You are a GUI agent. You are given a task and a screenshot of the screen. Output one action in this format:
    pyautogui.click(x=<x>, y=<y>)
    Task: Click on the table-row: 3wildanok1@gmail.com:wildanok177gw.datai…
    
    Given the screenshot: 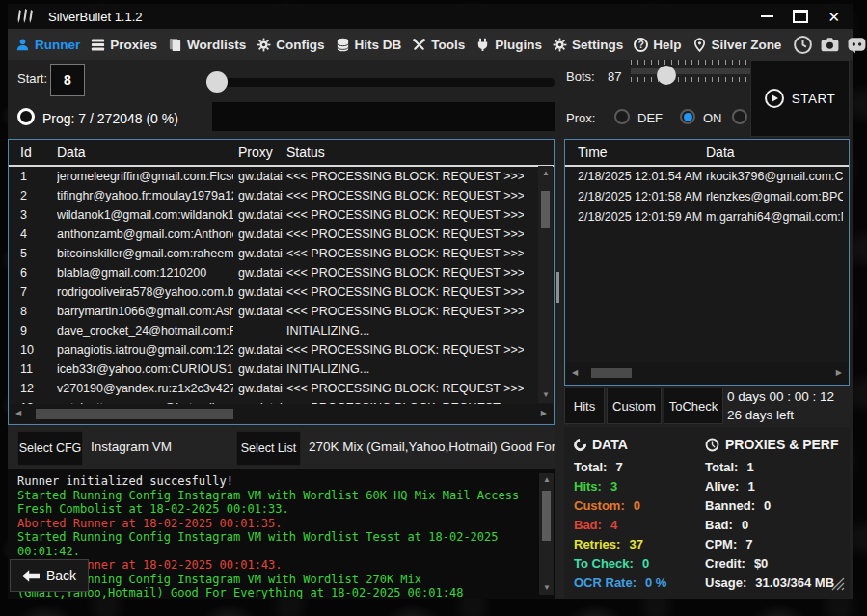 What is the action you would take?
    pyautogui.click(x=274, y=215)
    